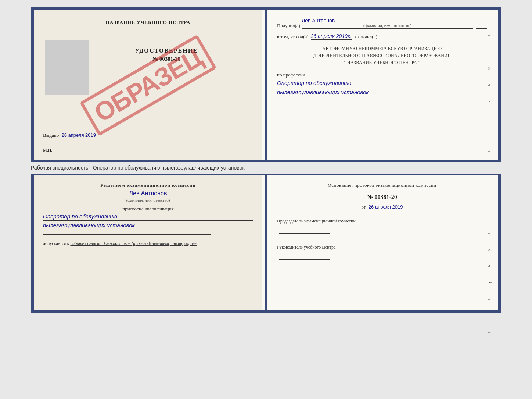 This screenshot has height=399, width=532. I want to click on org-line1: АВТОНОМНУЮ НЕКОММЕРЧЕСКУЮ ОРГАНИЗАЦИЮ, so click(382, 49).